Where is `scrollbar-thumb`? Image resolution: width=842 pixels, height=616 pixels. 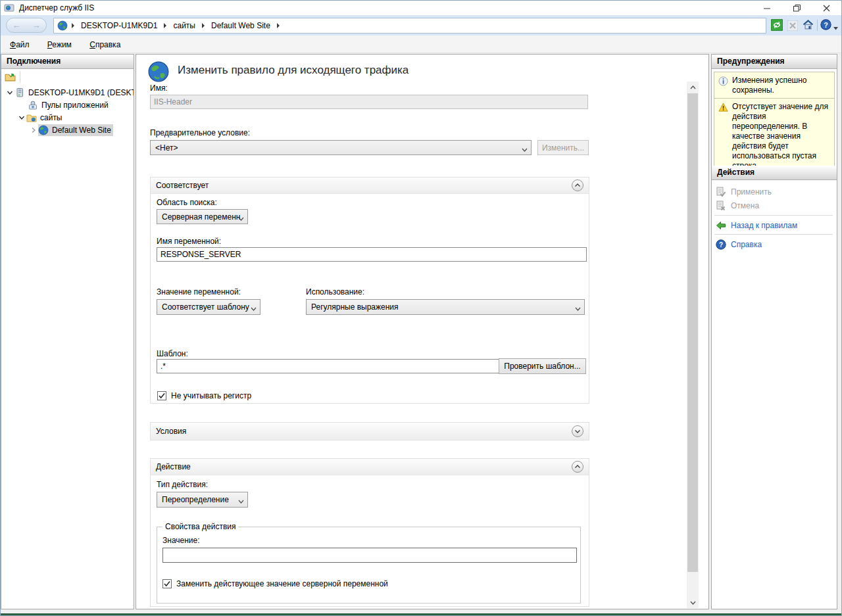 scrollbar-thumb is located at coordinates (693, 333).